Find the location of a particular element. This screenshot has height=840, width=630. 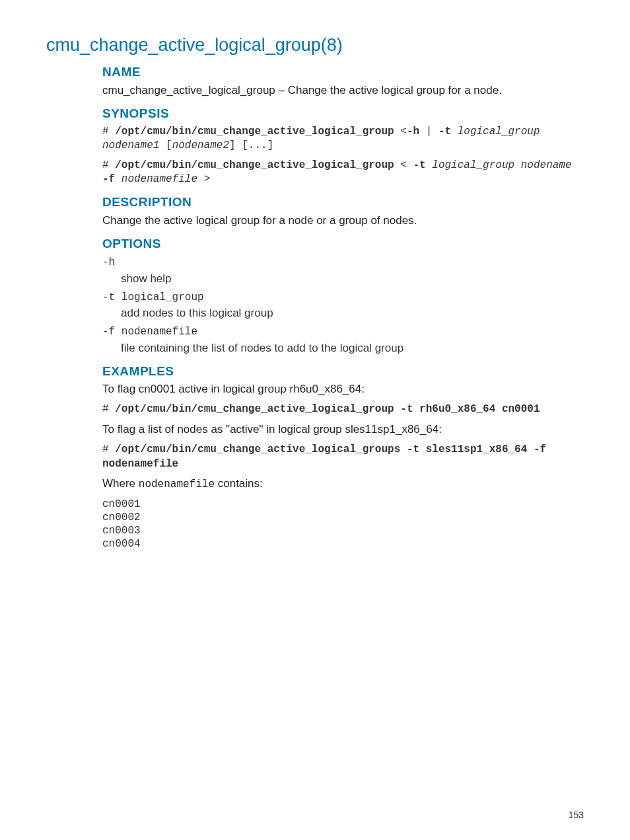

where-pre: Where is located at coordinates (120, 484).